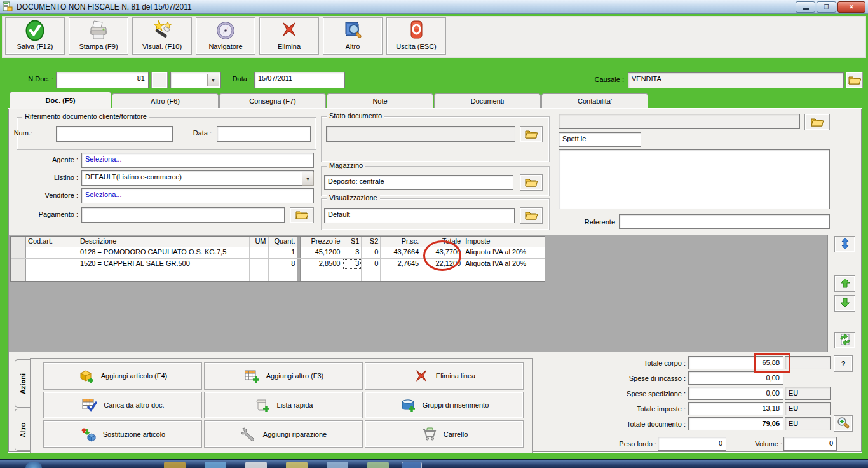  I want to click on carrello-button: Carrello, so click(444, 434).